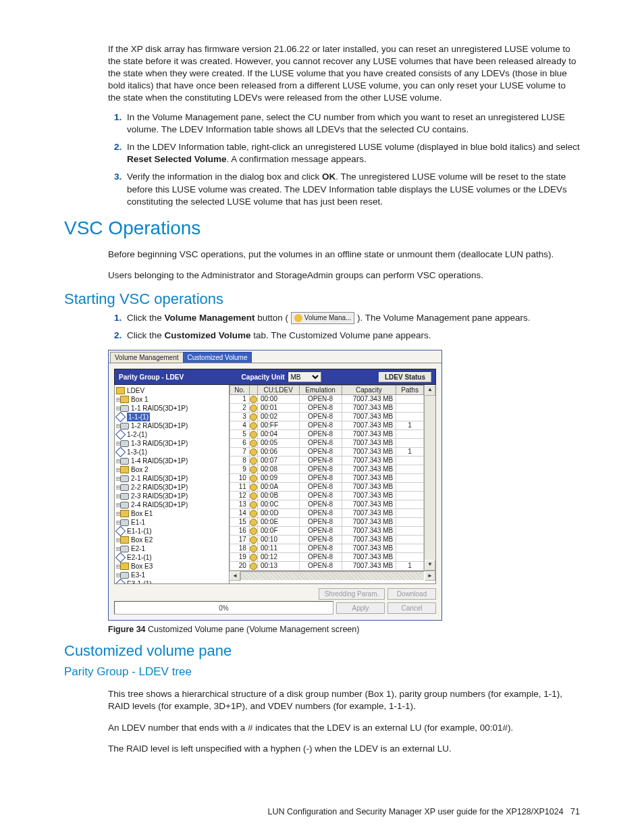 The height and width of the screenshot is (834, 644). I want to click on page-footer: LUN Configuration and Security Manager X…, so click(322, 812).